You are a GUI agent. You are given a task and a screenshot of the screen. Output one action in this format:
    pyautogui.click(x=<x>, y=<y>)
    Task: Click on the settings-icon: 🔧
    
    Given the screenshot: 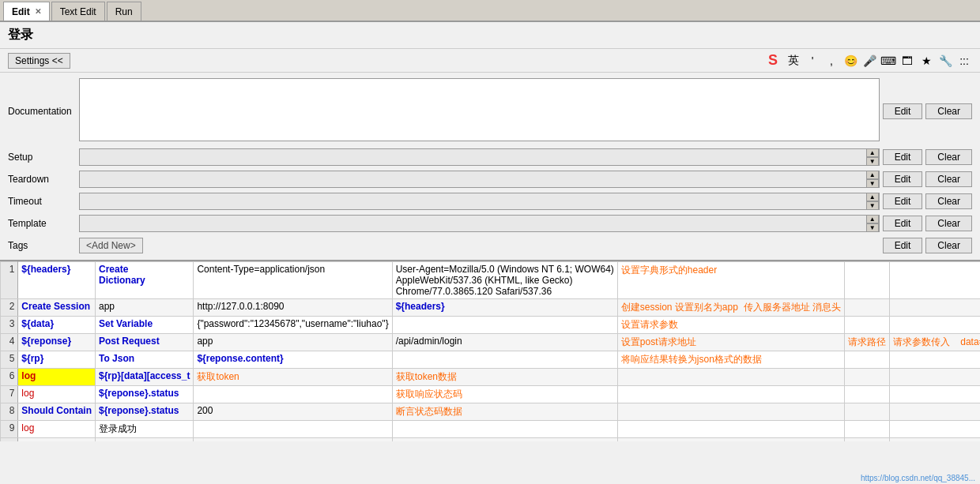 What is the action you would take?
    pyautogui.click(x=945, y=61)
    